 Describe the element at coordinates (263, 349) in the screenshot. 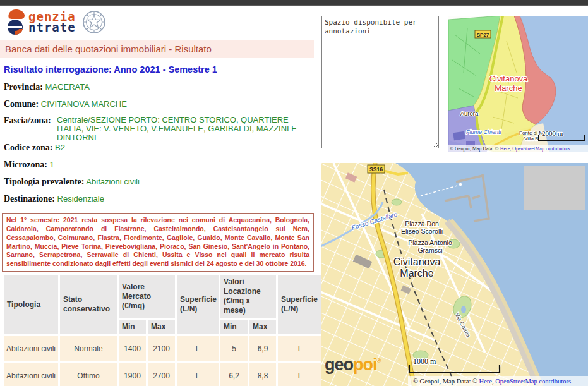

I see `cell-max-locazione: 6,9` at that location.